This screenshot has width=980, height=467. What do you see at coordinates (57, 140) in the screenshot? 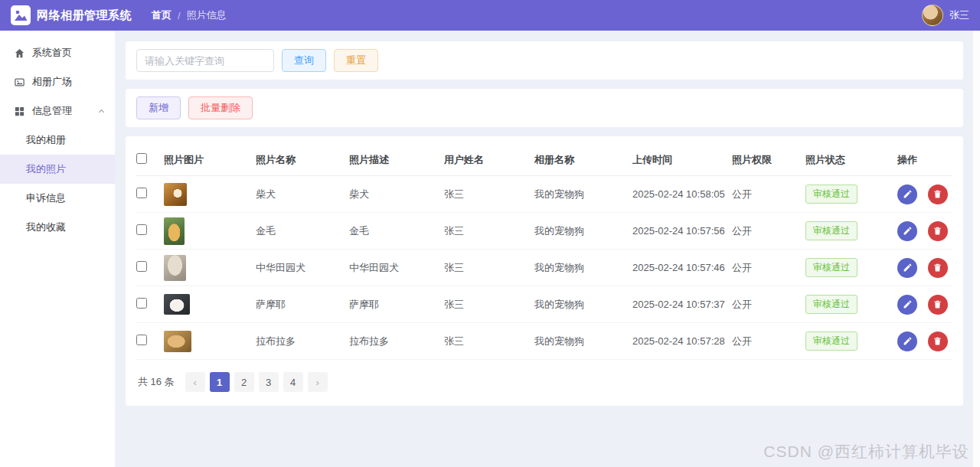
I see `sidebar-item-my-albums: 我的相册` at bounding box center [57, 140].